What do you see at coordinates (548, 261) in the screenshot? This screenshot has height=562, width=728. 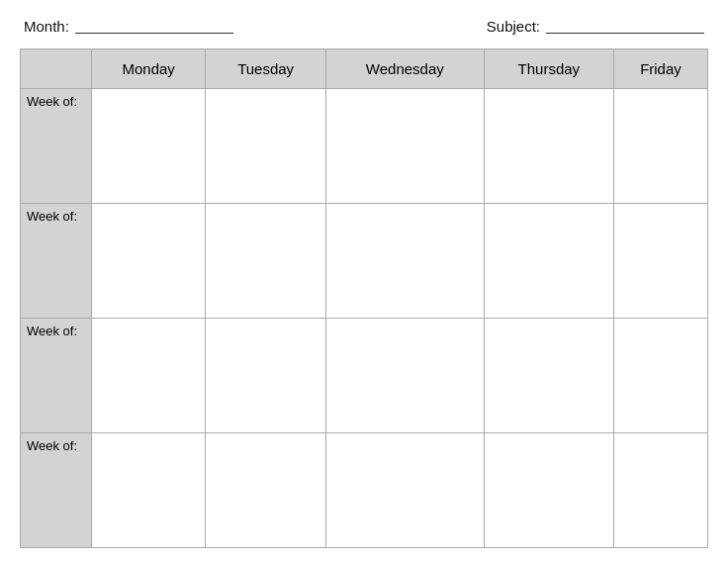 I see `cell-row2-thursday` at bounding box center [548, 261].